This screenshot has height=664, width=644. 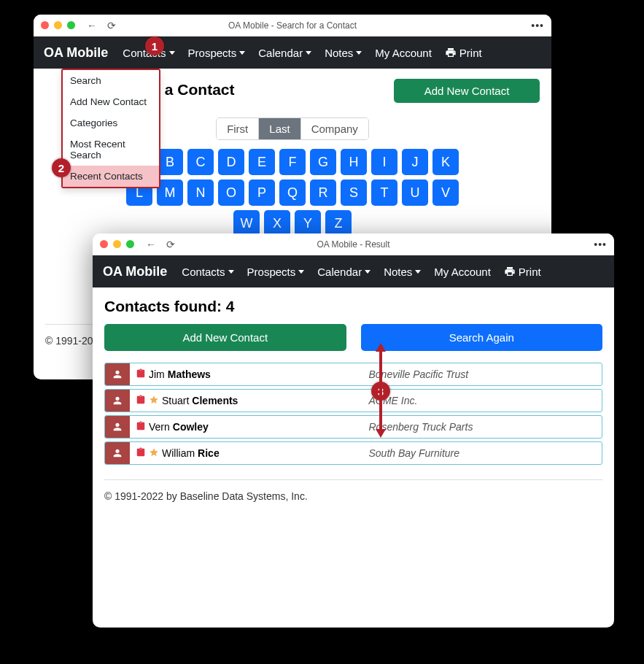 I want to click on results-list: Jim MathewsBoneville Pacific TrustStuart…, so click(x=353, y=414).